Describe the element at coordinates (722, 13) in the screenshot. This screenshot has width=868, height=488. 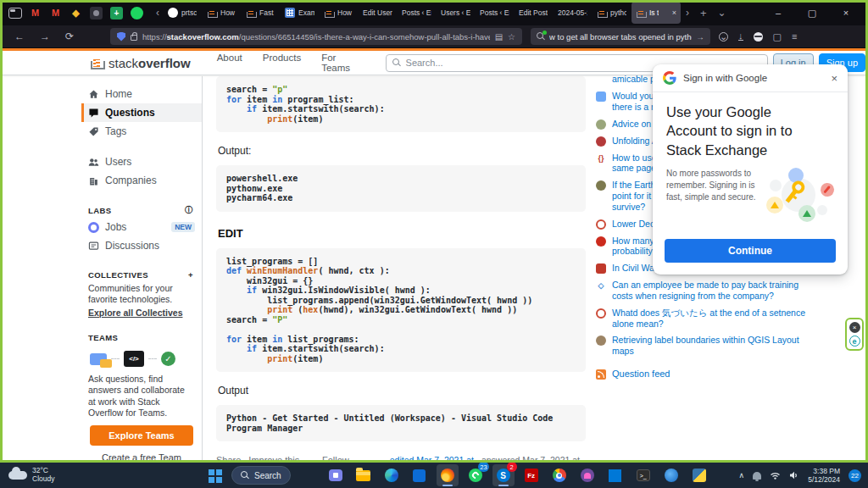
I see `tab-list-icon: ⌄` at that location.